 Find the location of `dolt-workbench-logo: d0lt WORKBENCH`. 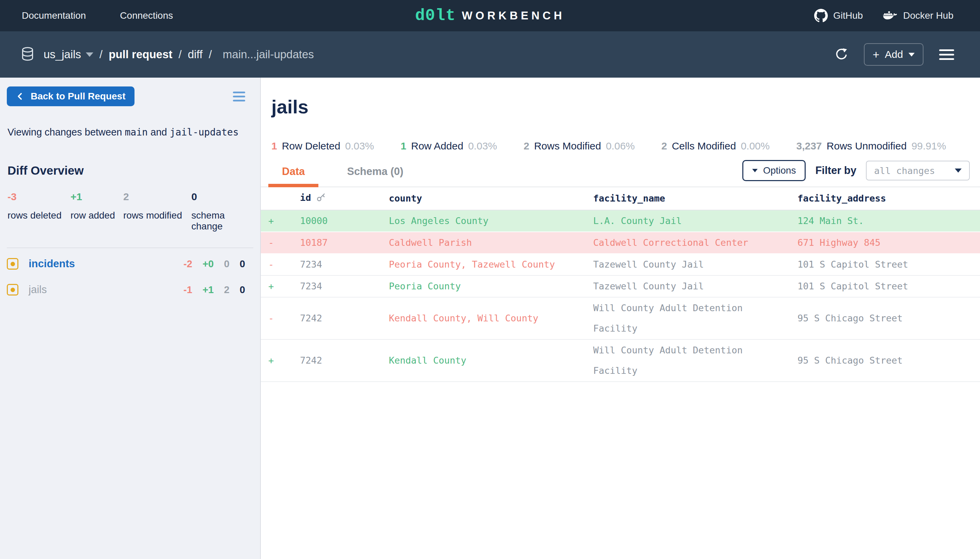

dolt-workbench-logo: d0lt WORKBENCH is located at coordinates (490, 16).